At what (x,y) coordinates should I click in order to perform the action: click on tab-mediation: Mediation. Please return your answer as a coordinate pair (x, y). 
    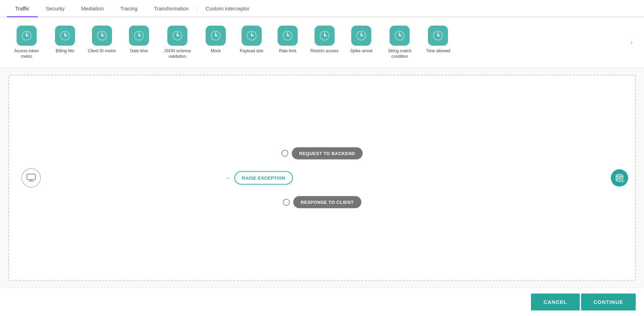
    Looking at the image, I should click on (93, 9).